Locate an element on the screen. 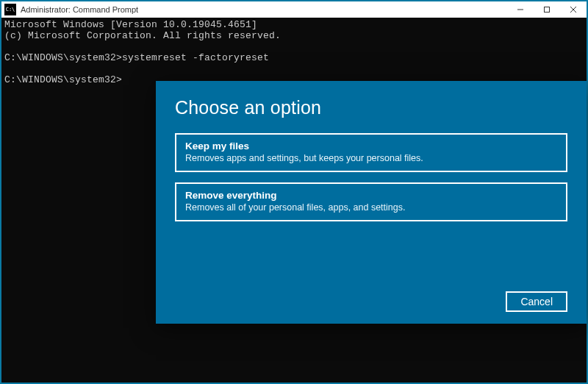  close-button is located at coordinates (573, 10).